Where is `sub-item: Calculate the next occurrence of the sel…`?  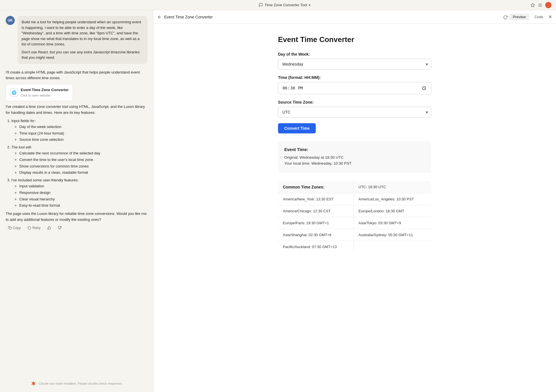
sub-item: Calculate the next occurrence of the sel… is located at coordinates (83, 153).